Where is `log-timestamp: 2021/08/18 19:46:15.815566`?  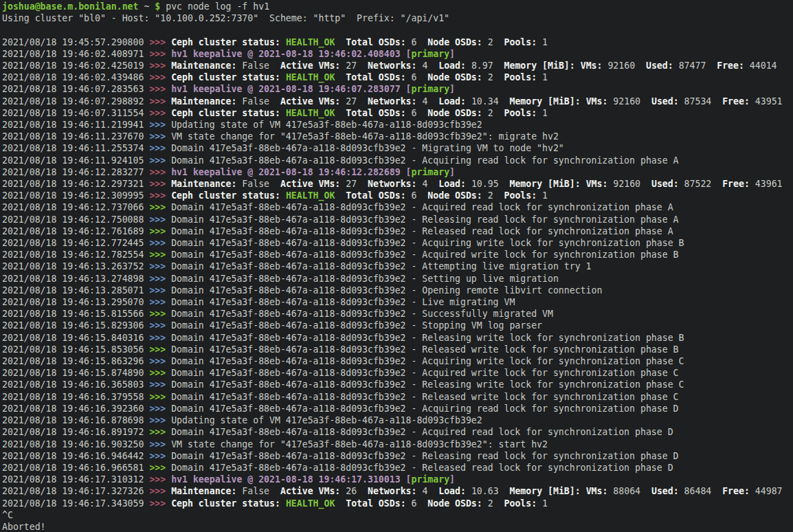 log-timestamp: 2021/08/18 19:46:15.815566 is located at coordinates (76, 313).